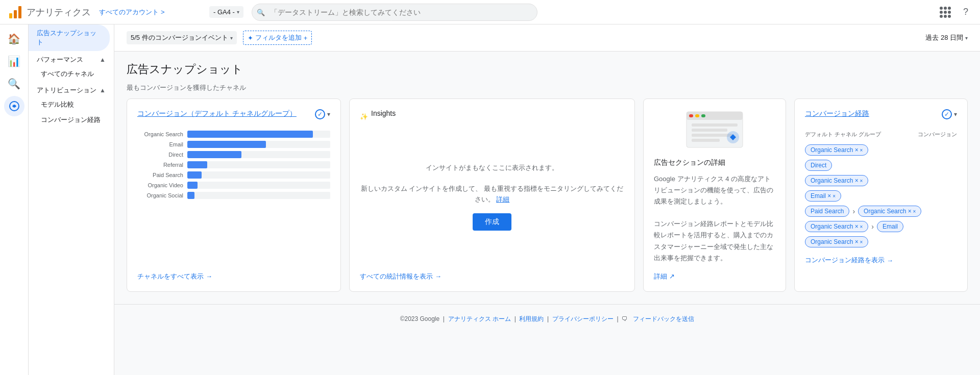  I want to click on conversion-event-label: 5/5 件のコンバージョンイベント, so click(180, 38).